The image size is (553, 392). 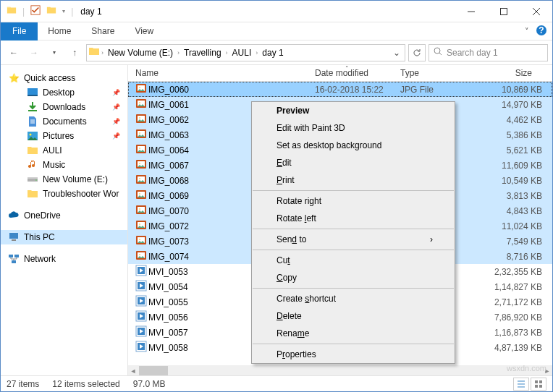 What do you see at coordinates (203, 53) in the screenshot?
I see `crumb-travelling: Travelling` at bounding box center [203, 53].